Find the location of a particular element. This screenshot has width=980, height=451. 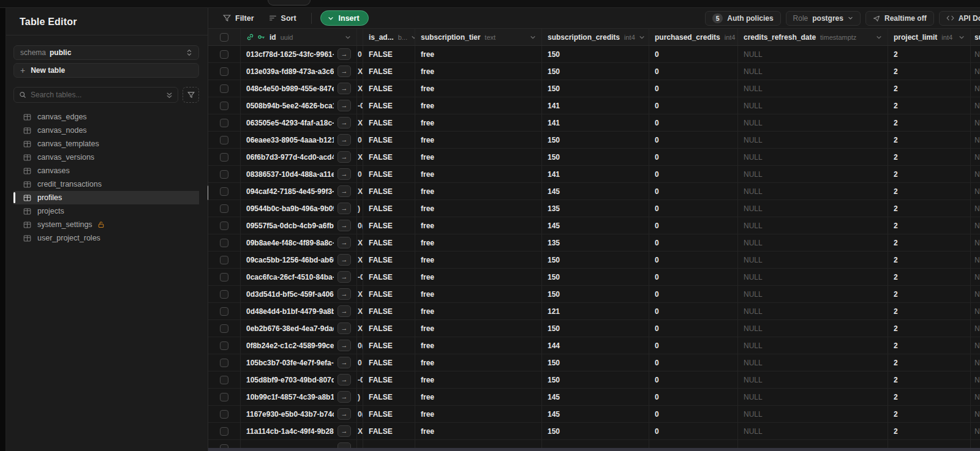

id-cell: 0f8b24e2-c1c2-4589-99ce-2c52d...→ is located at coordinates (299, 345).